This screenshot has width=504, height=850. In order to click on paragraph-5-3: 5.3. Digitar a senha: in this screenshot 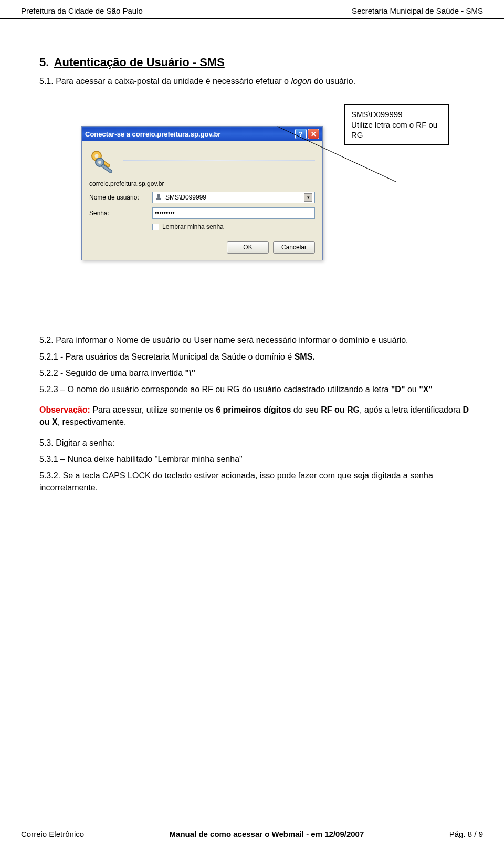, I will do `click(256, 443)`.